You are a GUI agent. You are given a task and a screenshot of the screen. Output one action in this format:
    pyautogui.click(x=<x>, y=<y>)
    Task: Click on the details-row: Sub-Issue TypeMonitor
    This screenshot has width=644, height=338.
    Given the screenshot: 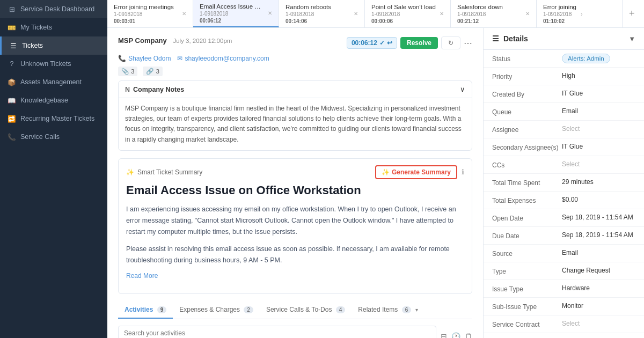 What is the action you would take?
    pyautogui.click(x=564, y=307)
    